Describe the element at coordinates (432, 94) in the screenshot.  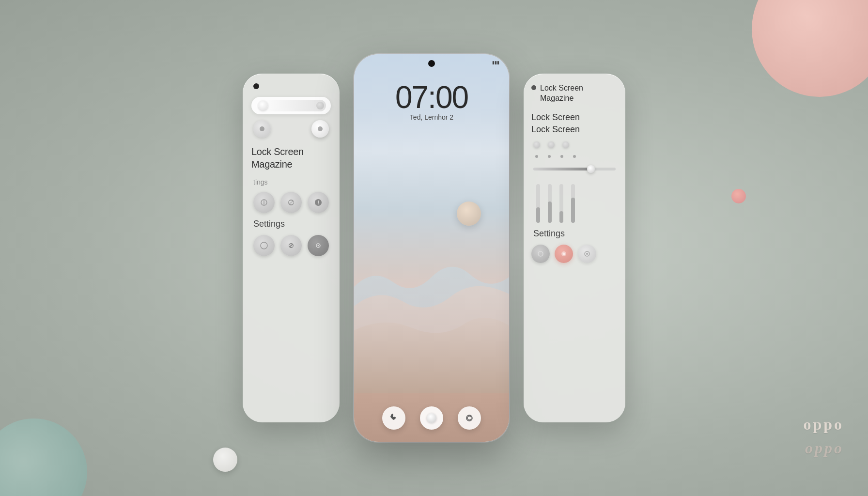
I see `clock-display: 07:00 Ted, Lernhor 2` at that location.